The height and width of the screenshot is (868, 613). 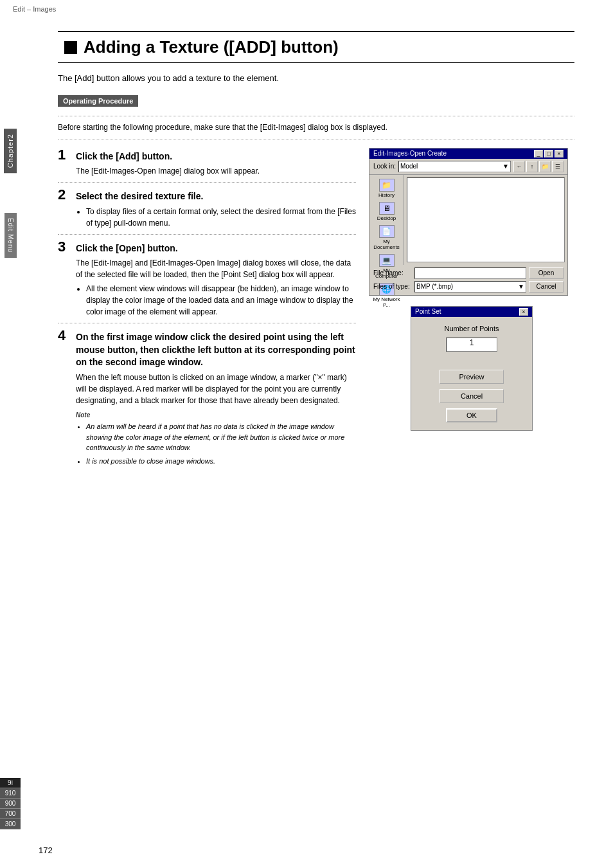 I want to click on step-3: 3 Click the [Open] button. The [Edit-Ima…, so click(x=207, y=279).